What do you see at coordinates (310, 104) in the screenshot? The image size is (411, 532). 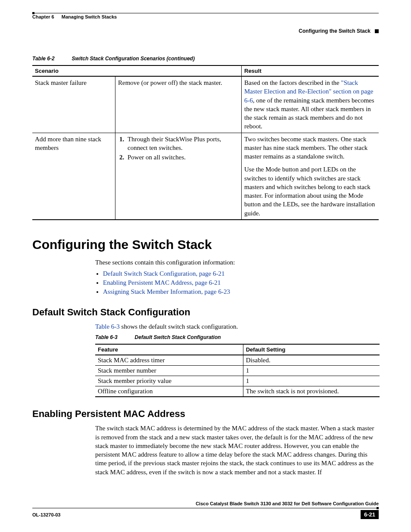 I see `cell-result: Based on the factors described in the "S…` at bounding box center [310, 104].